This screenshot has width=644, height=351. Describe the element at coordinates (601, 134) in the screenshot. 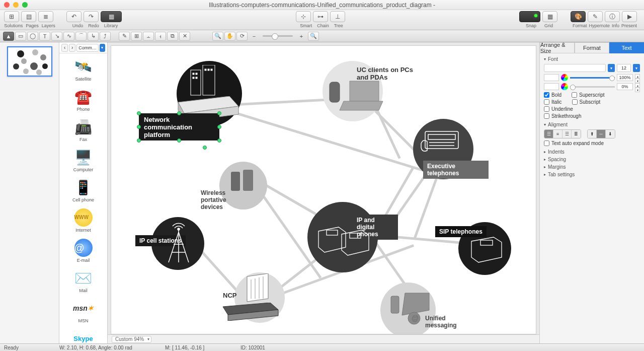

I see `valign-middle-button: ↔` at that location.